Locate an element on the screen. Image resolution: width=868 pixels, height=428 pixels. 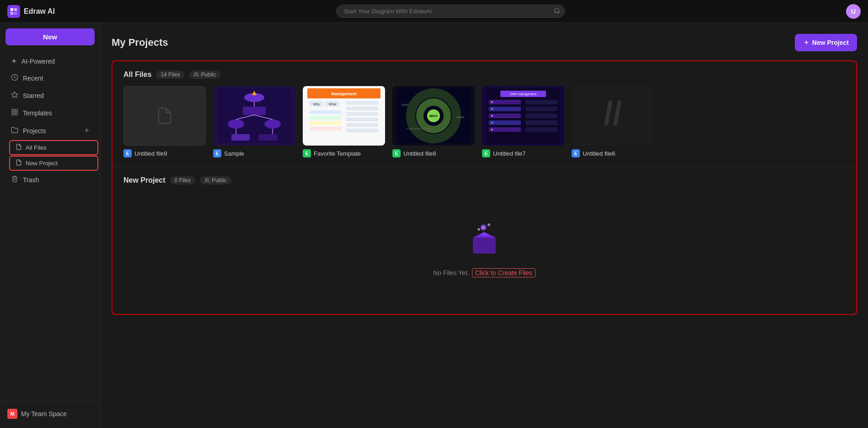
sidebar-item-ai-powered: ✦ AI-Powered is located at coordinates (50, 61).